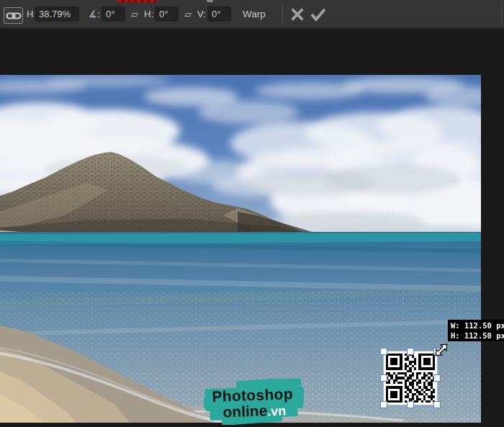 Image resolution: width=504 pixels, height=427 pixels. Describe the element at coordinates (202, 14) in the screenshot. I see `skew-vertical-label: V:` at that location.